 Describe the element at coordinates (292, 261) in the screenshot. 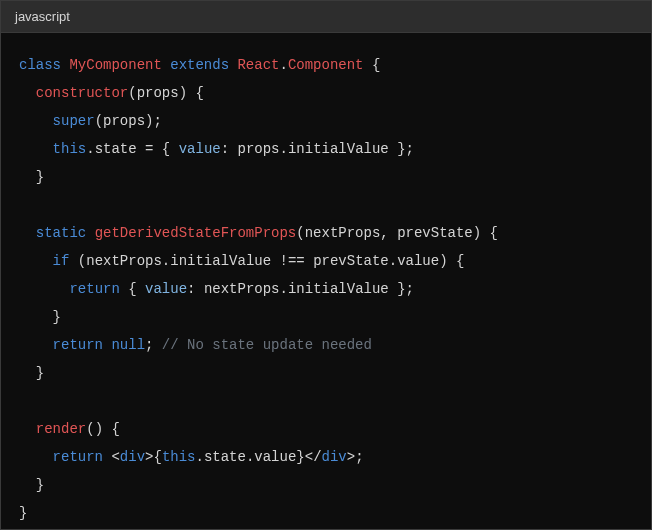

I see `code-token-punc: !==` at that location.